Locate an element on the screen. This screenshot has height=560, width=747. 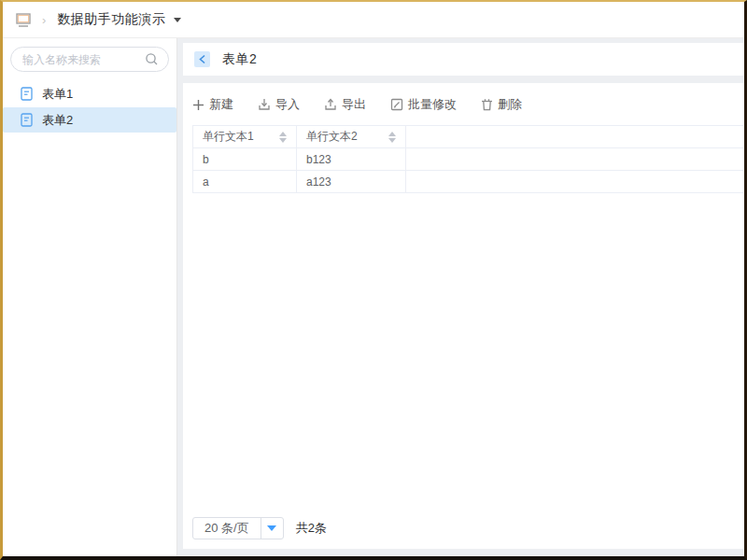
table-row: b b123 is located at coordinates (469, 160).